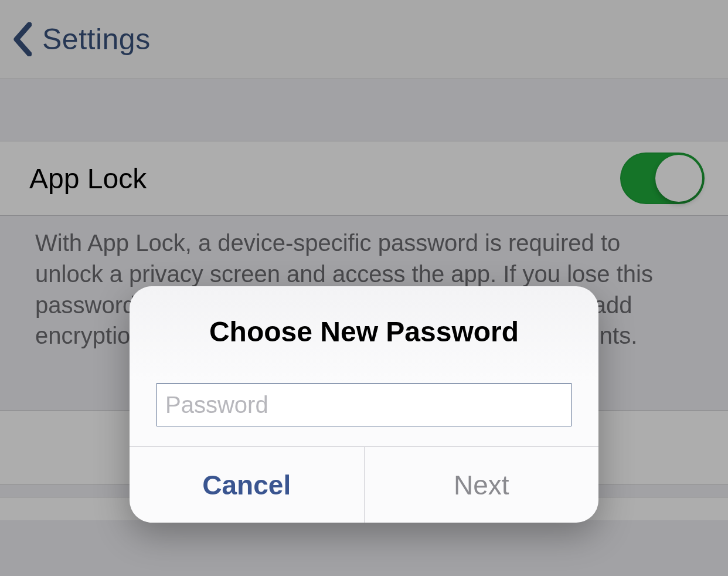 The height and width of the screenshot is (576, 728). Describe the element at coordinates (364, 484) in the screenshot. I see `modal-buttons: Cancel Next` at that location.